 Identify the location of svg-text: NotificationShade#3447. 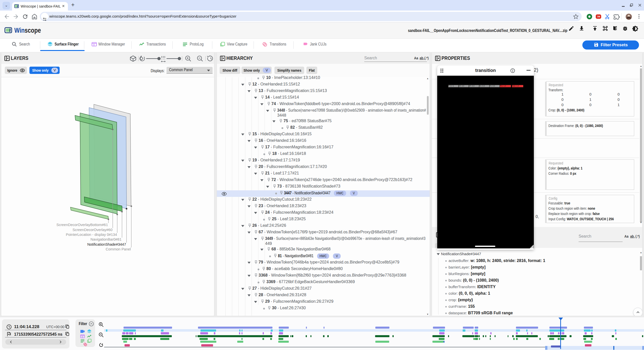
(107, 244).